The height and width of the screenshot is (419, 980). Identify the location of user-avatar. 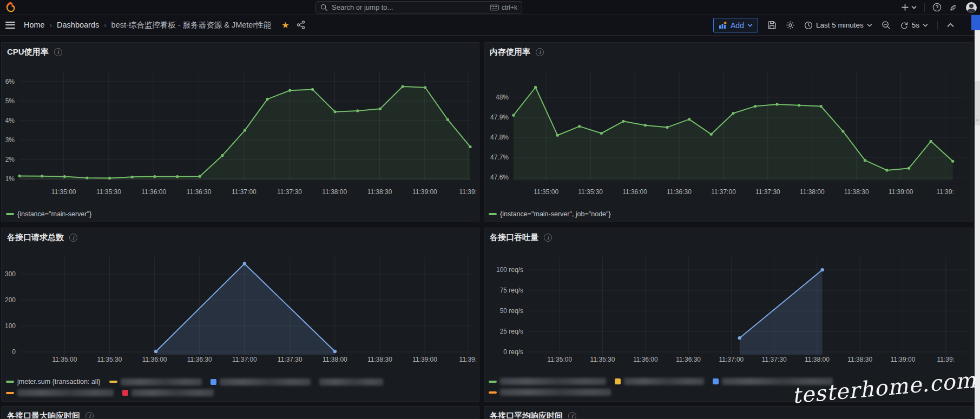
(971, 8).